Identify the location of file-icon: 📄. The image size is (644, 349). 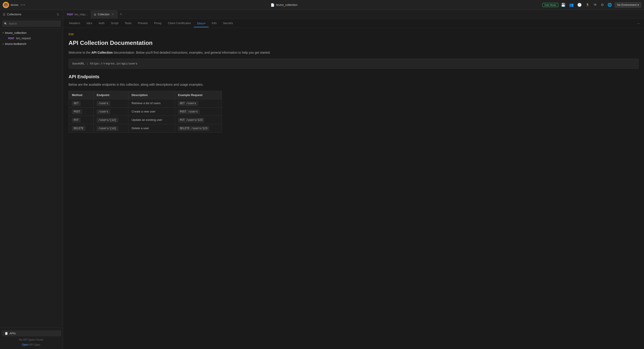
(272, 5).